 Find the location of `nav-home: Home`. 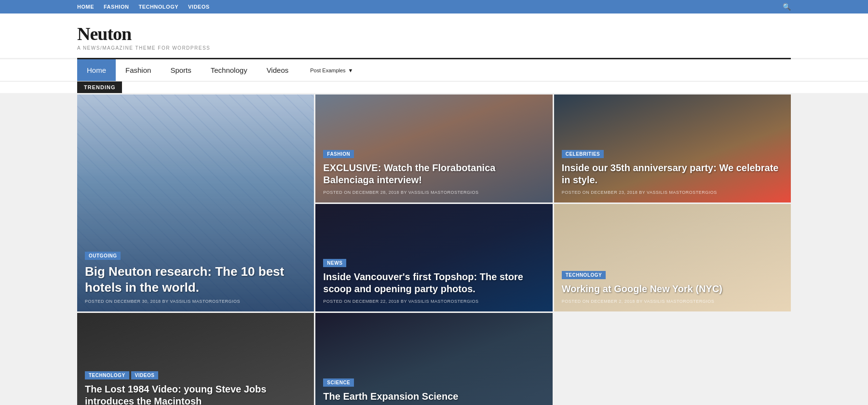

nav-home: Home is located at coordinates (96, 70).